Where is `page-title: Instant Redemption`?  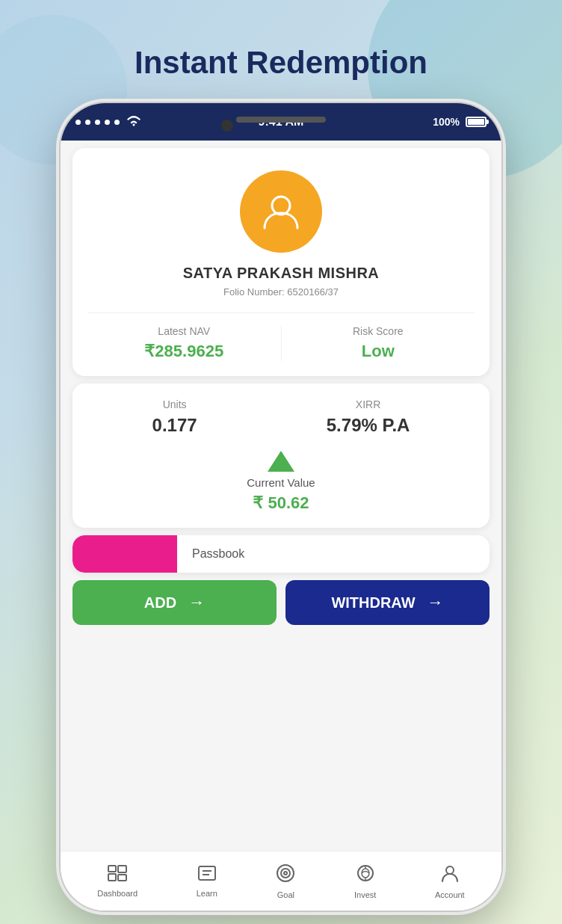
page-title: Instant Redemption is located at coordinates (281, 63).